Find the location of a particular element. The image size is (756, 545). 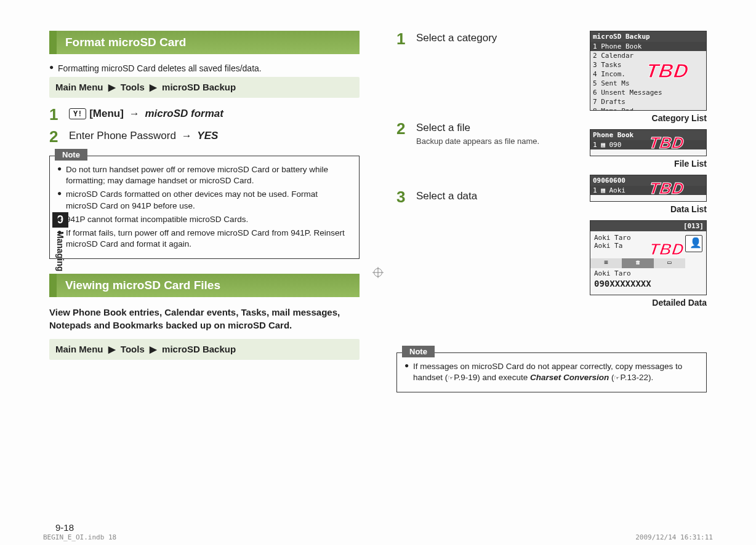

footer-meta: BEGIN_E_OI.indb 18 2009/12/14 16:31:11 is located at coordinates (378, 538).